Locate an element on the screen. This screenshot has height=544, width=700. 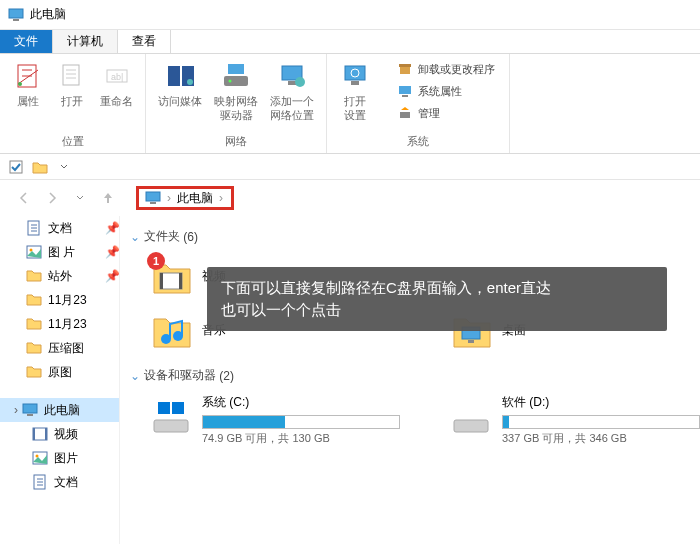
open-button: 打开 is located at coordinates (72, 96).